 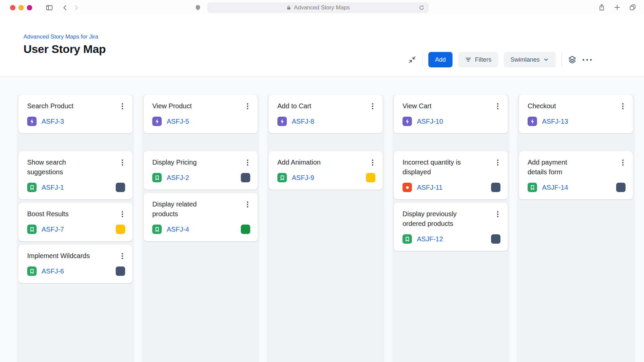 I want to click on tab-overview-icon, so click(x=633, y=8).